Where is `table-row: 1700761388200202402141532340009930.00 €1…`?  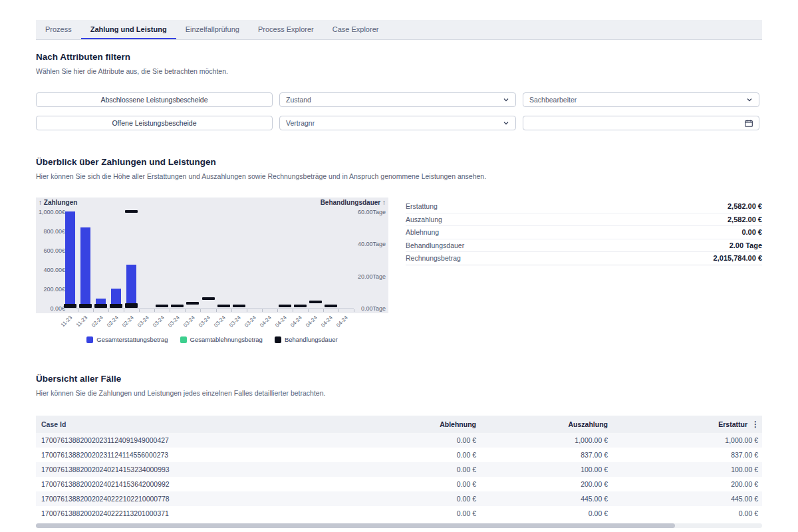
table-row: 1700761388200202402141532340009930.00 €1… is located at coordinates (399, 469).